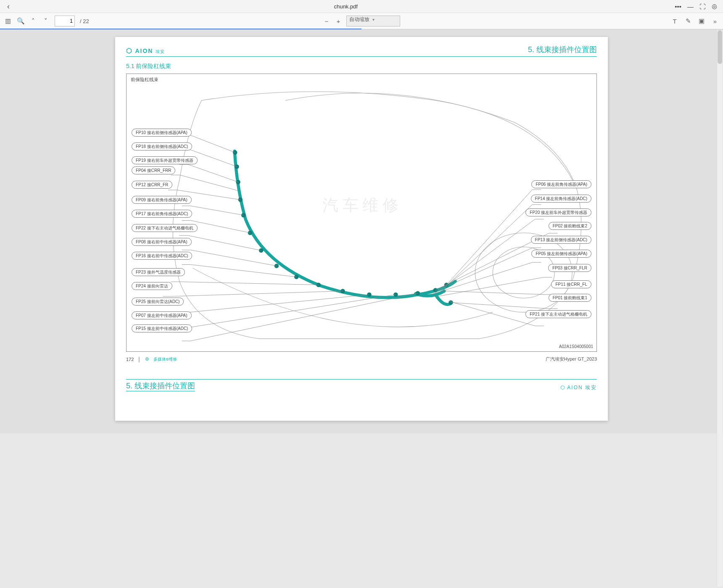 The height and width of the screenshot is (588, 723). What do you see at coordinates (162, 256) in the screenshot?
I see `callout-left: FP16 接右前中传感器(ADC)` at bounding box center [162, 256].